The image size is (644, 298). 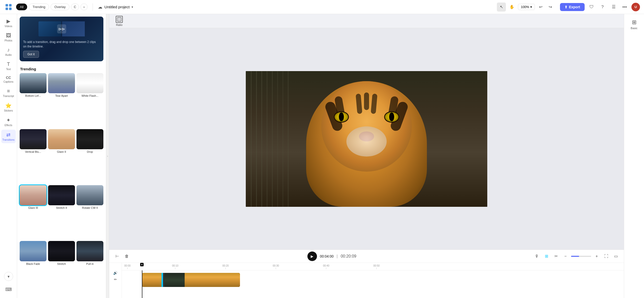 I want to click on sidebar-item-text: T Text, so click(x=9, y=66).